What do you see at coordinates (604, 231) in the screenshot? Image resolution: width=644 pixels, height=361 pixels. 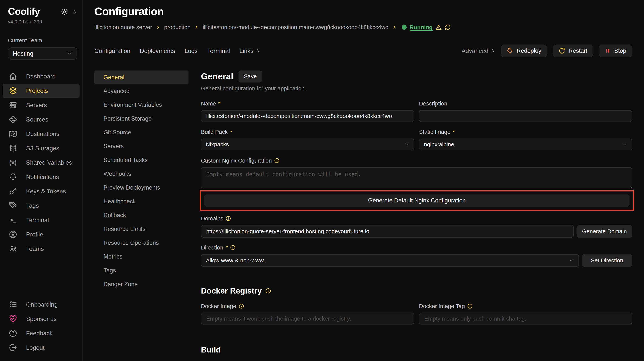 I see `generate-domain-button: Generate Domain` at bounding box center [604, 231].